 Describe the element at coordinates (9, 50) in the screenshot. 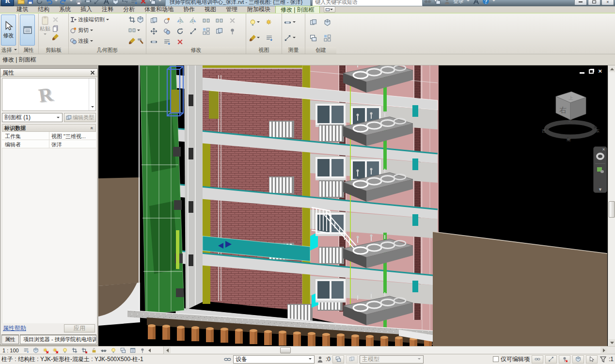

I see `panel-select-label: 选择` at that location.